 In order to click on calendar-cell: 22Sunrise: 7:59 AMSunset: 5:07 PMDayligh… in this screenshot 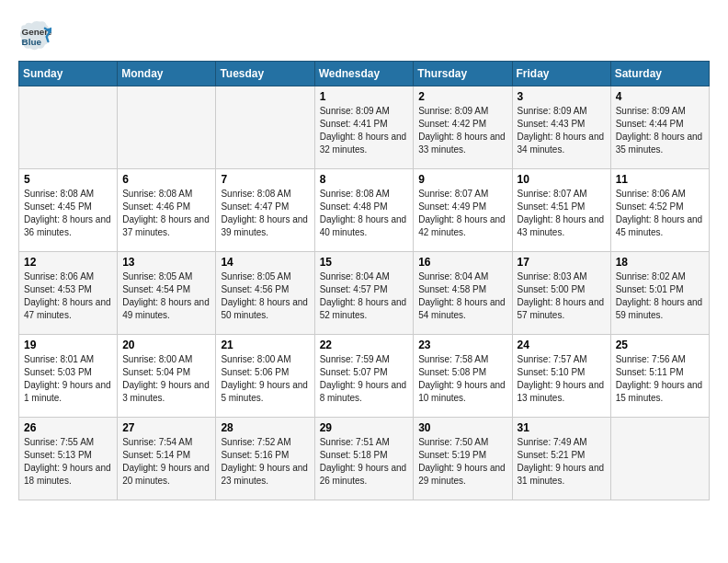, I will do `click(364, 376)`.